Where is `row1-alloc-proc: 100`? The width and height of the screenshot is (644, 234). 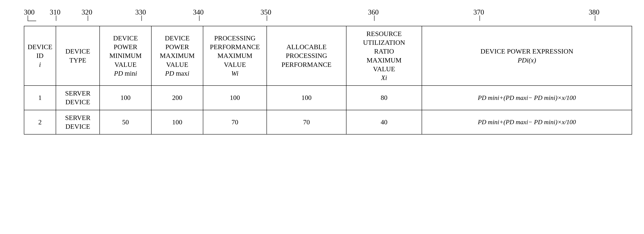 row1-alloc-proc: 100 is located at coordinates (306, 98).